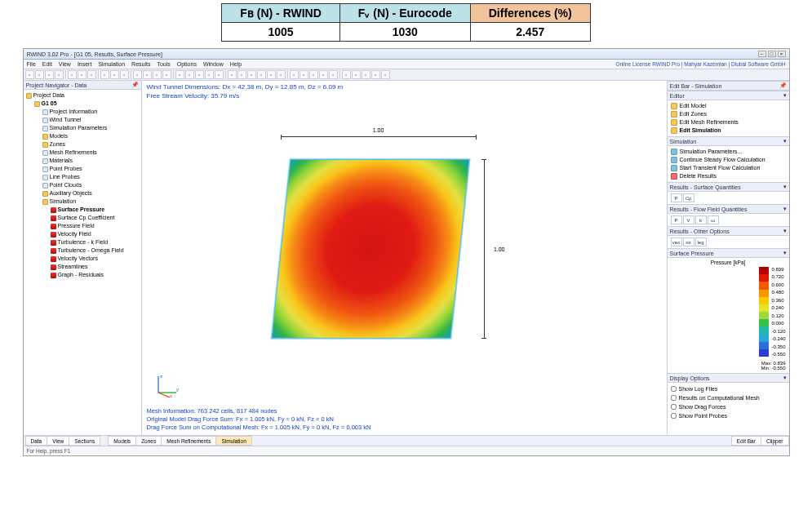 This screenshot has width=812, height=515. Describe the element at coordinates (57, 144) in the screenshot. I see `nav-item: Zones` at that location.